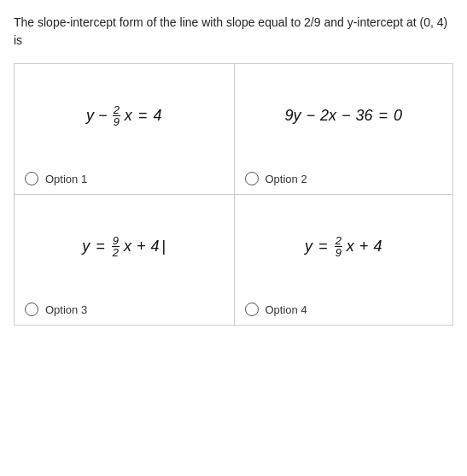 The width and height of the screenshot is (467, 476). I want to click on option-label-row-2: Option 2, so click(277, 180).